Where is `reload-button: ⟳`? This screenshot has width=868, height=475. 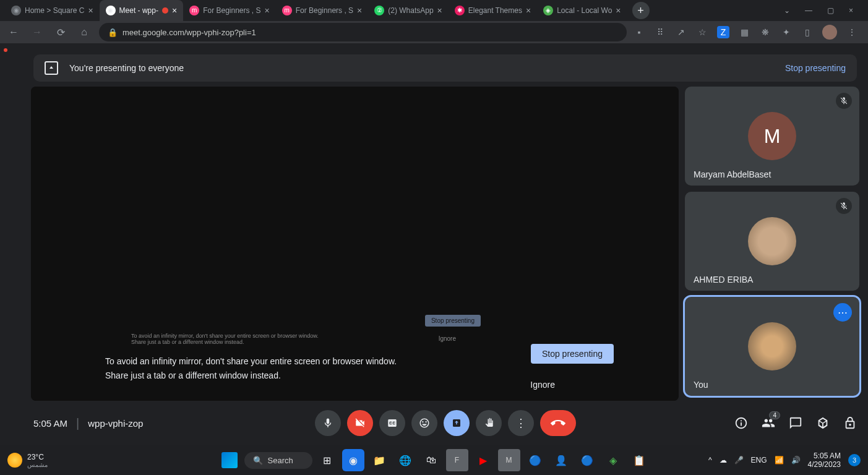 reload-button: ⟳ is located at coordinates (61, 32).